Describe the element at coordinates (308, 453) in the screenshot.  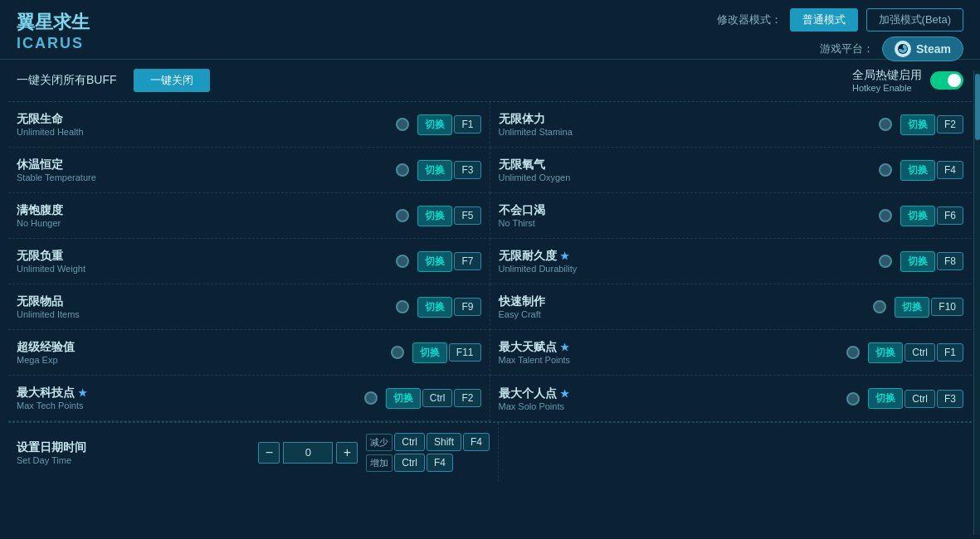
I see `stepper-controls: − 0 +` at that location.